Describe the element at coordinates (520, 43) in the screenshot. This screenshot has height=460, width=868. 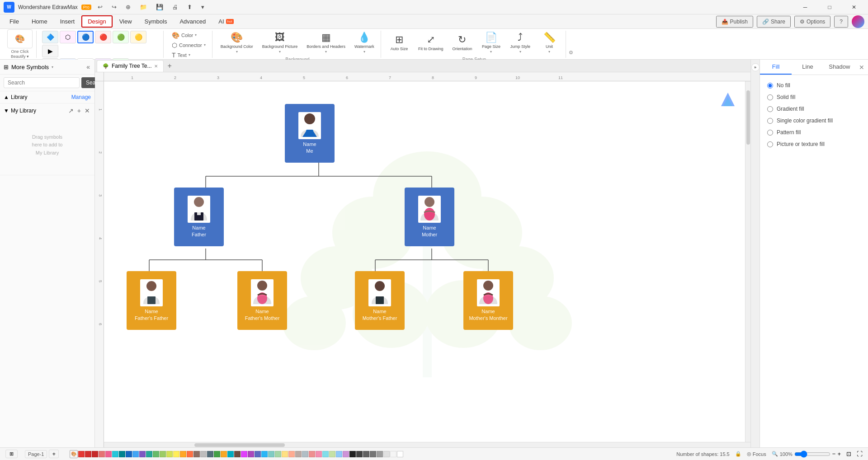
I see `jump-style-btn: ⤴ Jump Style ▾` at that location.